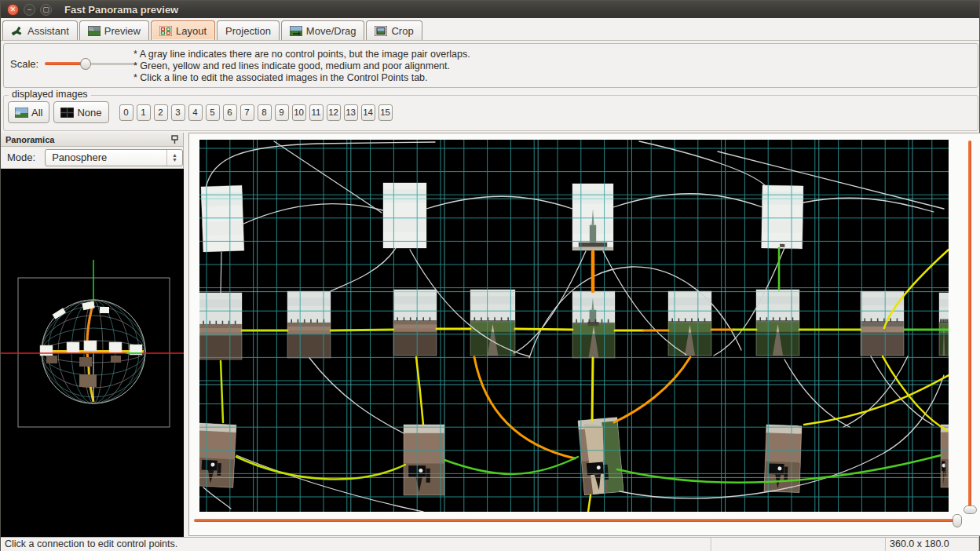  I want to click on maximize-icon: ▢, so click(46, 9).